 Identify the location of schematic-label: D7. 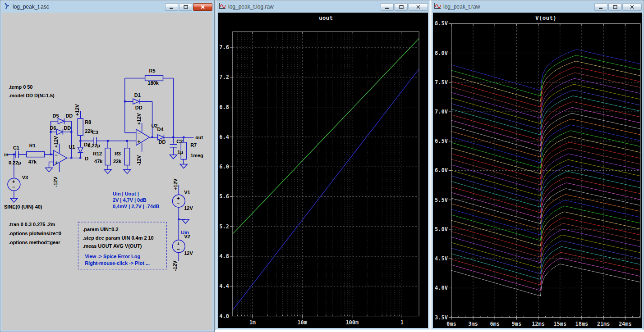
(87, 145).